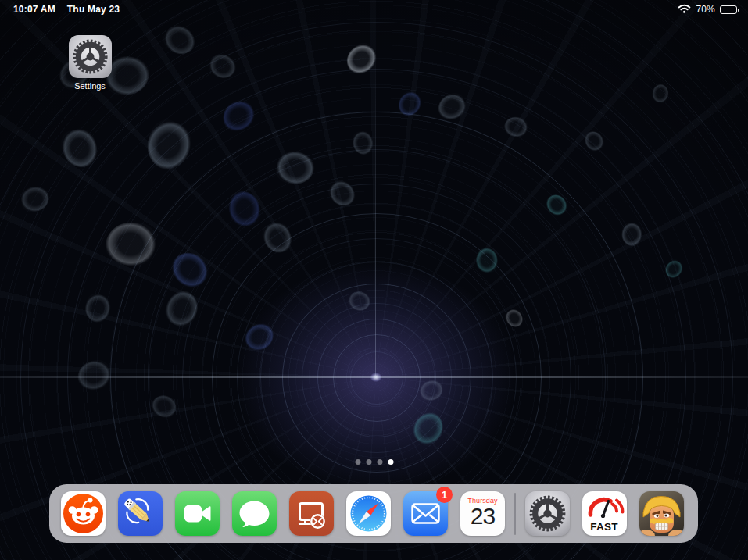 This screenshot has width=748, height=560. What do you see at coordinates (141, 514) in the screenshot?
I see `notability-pencil-icon` at bounding box center [141, 514].